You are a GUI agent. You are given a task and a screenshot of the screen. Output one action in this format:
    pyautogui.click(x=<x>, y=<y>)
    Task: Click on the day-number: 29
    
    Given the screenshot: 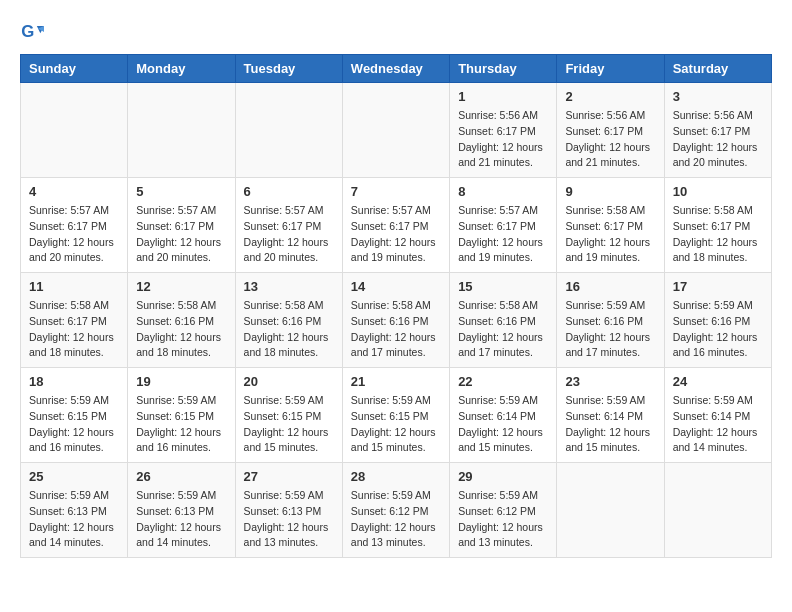 What is the action you would take?
    pyautogui.click(x=503, y=476)
    